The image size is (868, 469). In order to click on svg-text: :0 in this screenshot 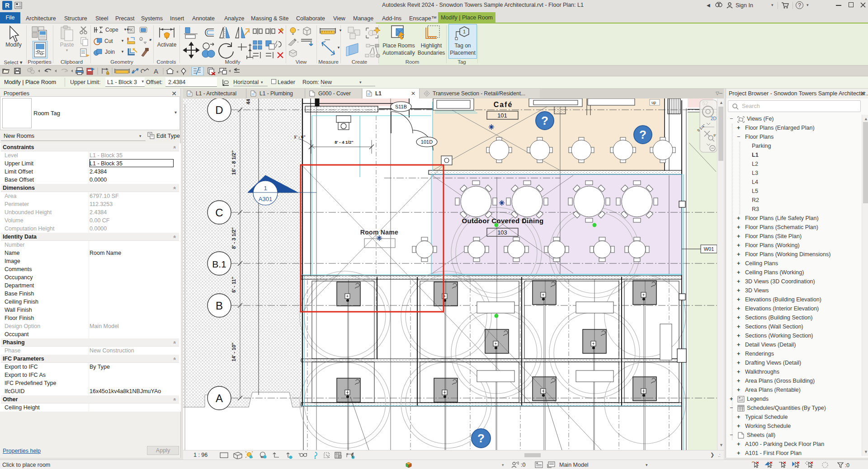, I will do `click(847, 465)`.